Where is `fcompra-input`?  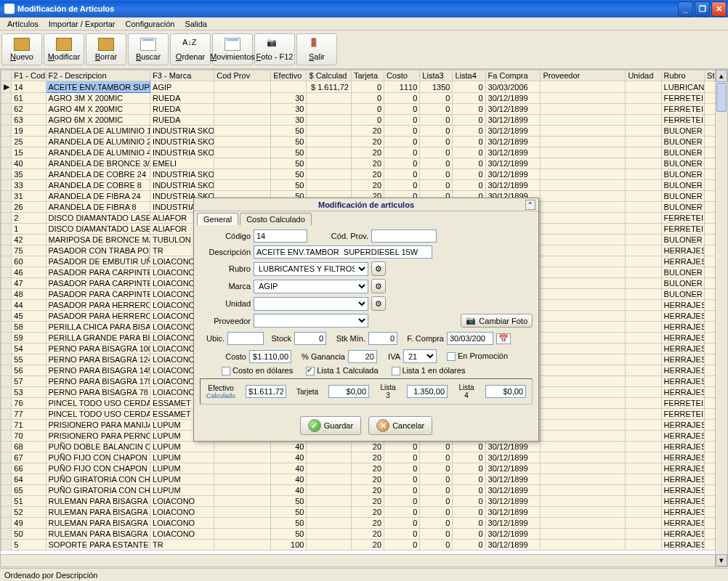 fcompra-input is located at coordinates (470, 338).